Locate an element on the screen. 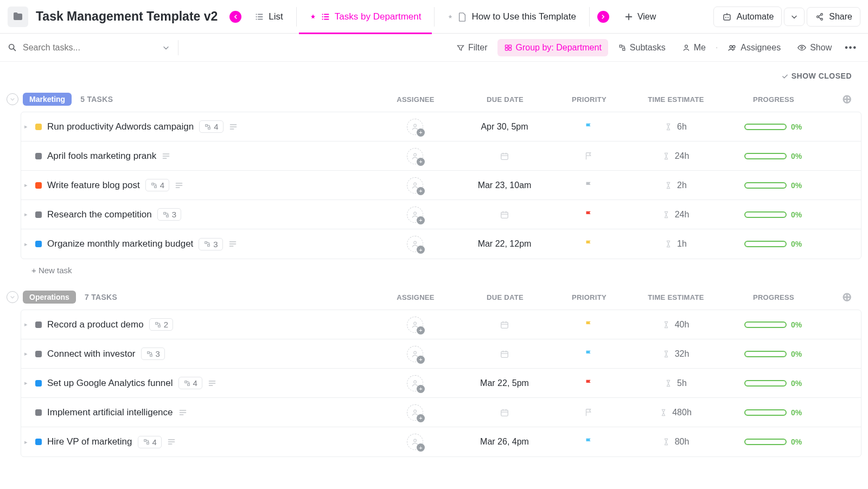 The height and width of the screenshot is (489, 868). task-row: ▸ Record a product demo 2 40h 0% is located at coordinates (441, 325).